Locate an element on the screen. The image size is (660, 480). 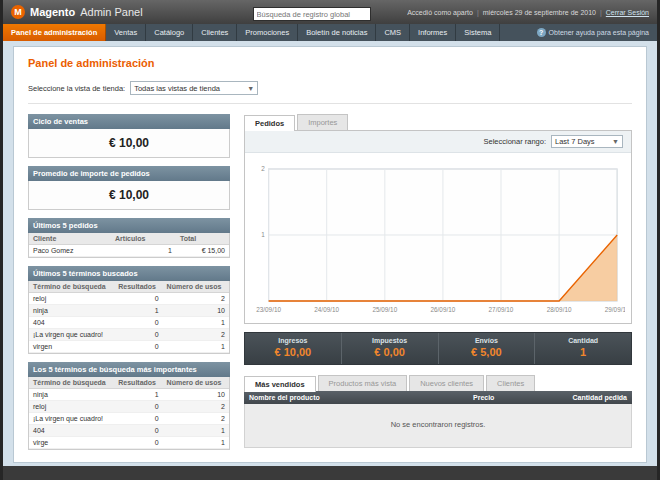
order-total: € 15,00 is located at coordinates (202, 251).